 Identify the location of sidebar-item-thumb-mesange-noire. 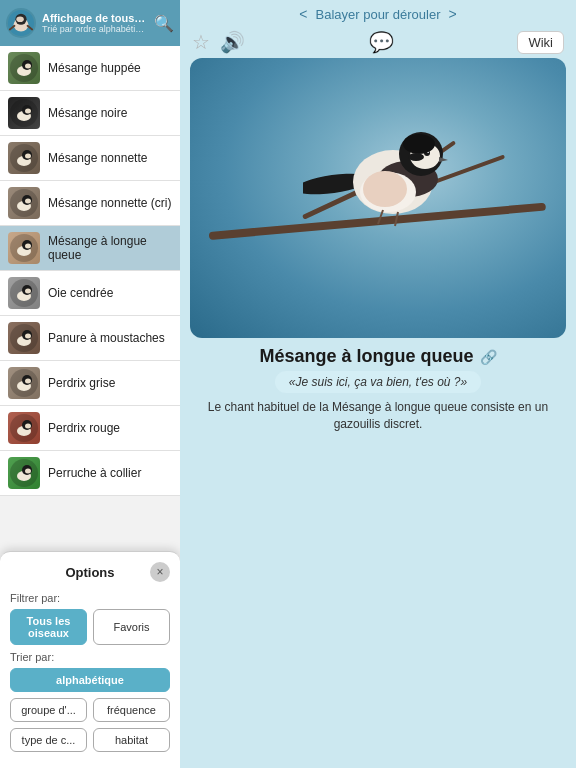
(24, 113).